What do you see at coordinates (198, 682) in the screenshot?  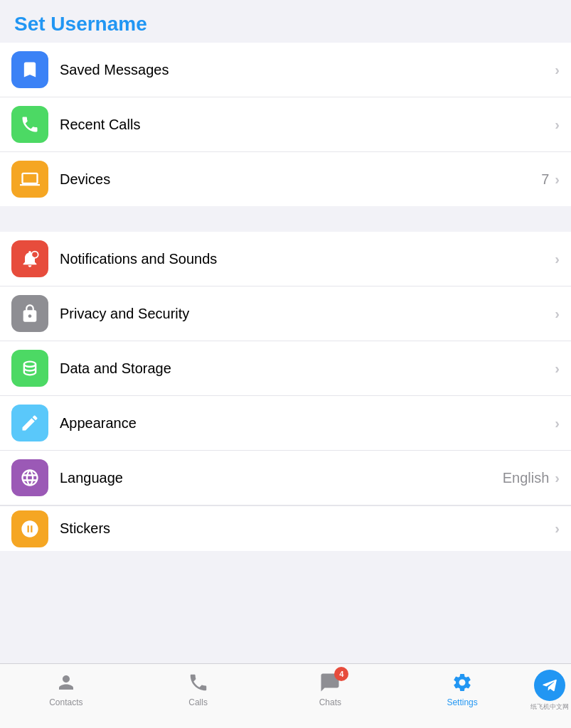 I see `calls-tab-icon` at bounding box center [198, 682].